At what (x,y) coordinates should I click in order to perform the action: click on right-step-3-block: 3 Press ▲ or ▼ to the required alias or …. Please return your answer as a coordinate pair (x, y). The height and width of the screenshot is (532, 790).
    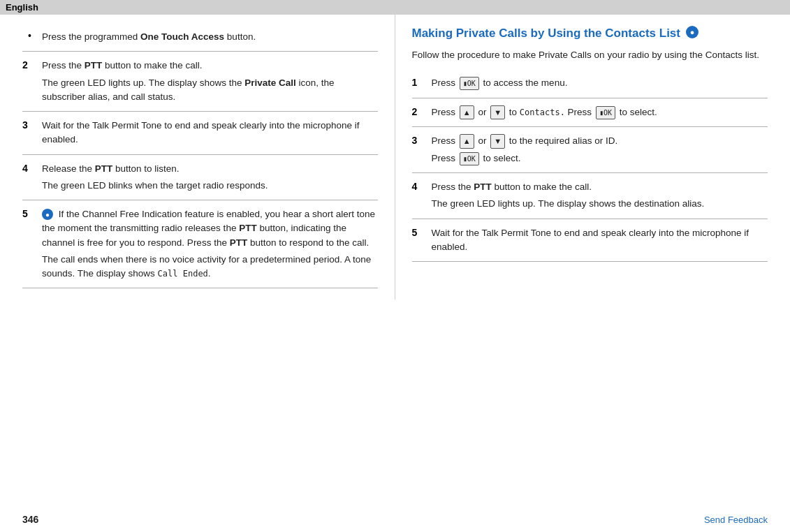
    Looking at the image, I should click on (590, 150).